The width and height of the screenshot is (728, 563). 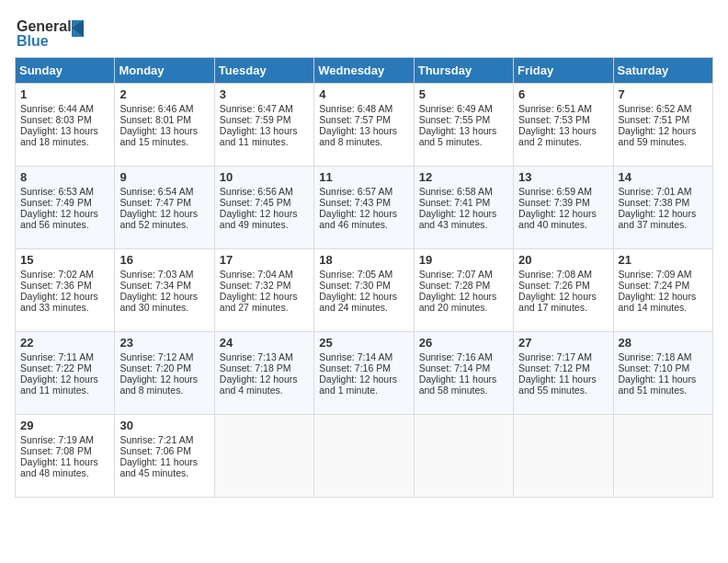 What do you see at coordinates (265, 307) in the screenshot?
I see `day-info-line: and 27 minutes.` at bounding box center [265, 307].